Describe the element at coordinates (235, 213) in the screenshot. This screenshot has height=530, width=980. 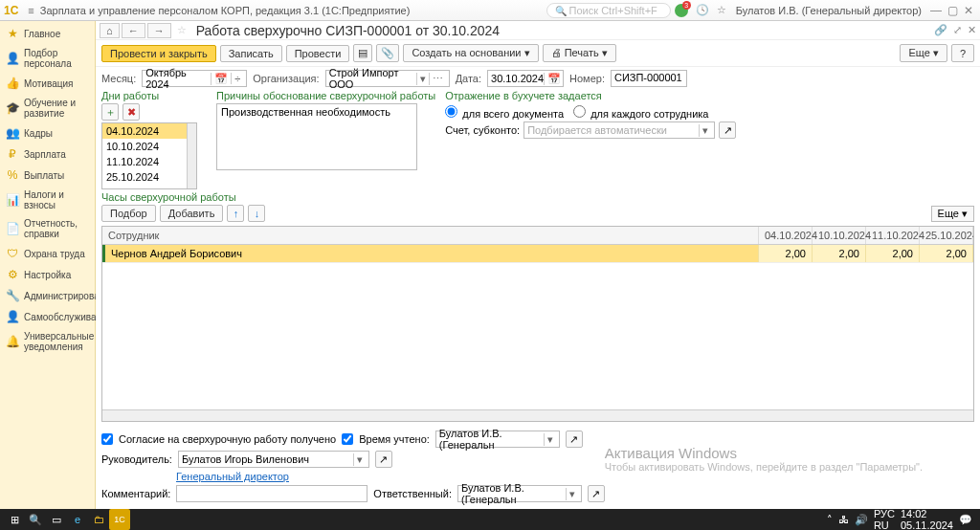
I see `move-up-button: ↑` at that location.